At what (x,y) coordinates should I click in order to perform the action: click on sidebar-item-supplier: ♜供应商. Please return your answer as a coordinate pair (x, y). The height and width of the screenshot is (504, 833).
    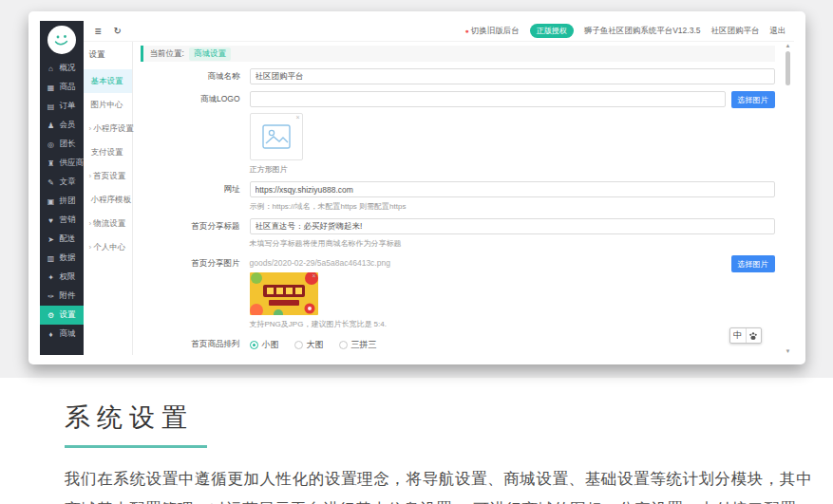
    Looking at the image, I should click on (62, 163).